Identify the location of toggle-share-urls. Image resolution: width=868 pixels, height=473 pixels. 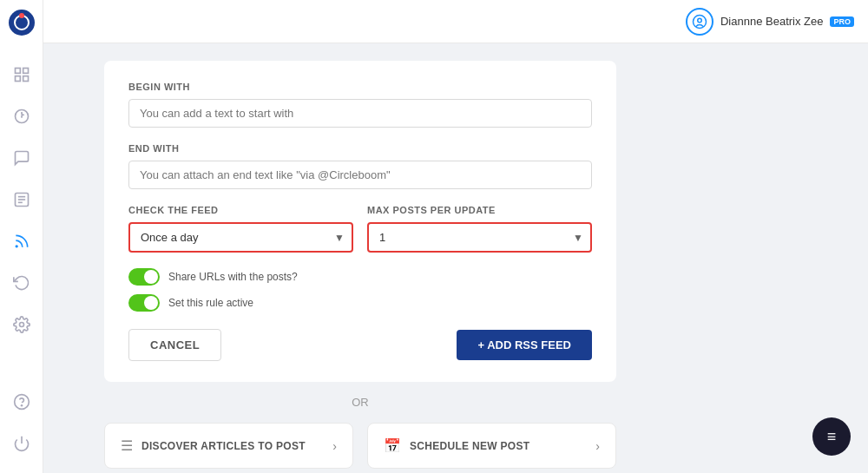
(144, 277).